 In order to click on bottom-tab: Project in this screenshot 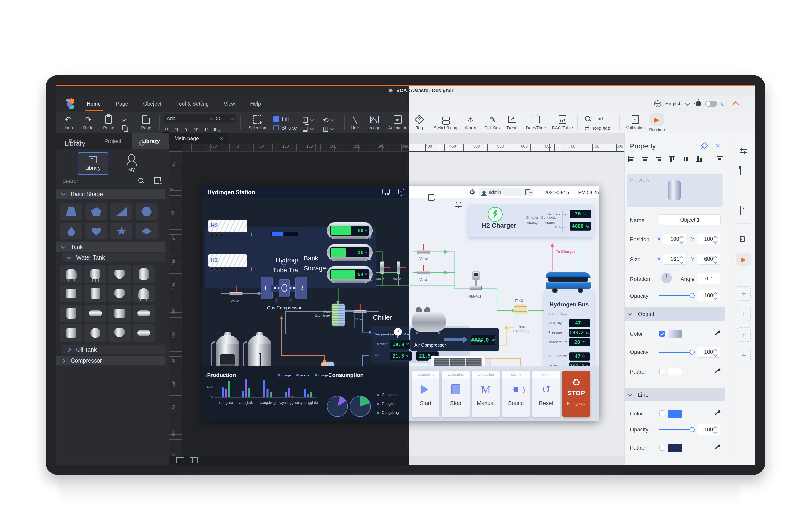, I will do `click(113, 141)`.